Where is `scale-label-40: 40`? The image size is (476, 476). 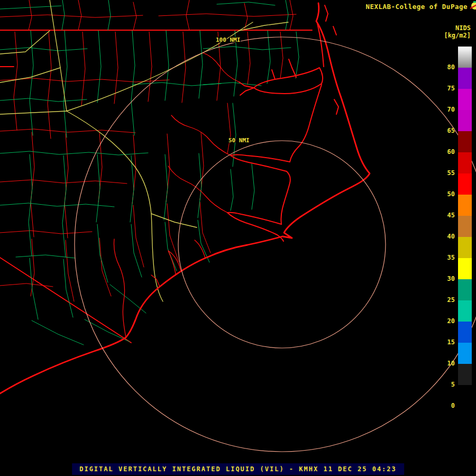 scale-label-40: 40 is located at coordinates (451, 237).